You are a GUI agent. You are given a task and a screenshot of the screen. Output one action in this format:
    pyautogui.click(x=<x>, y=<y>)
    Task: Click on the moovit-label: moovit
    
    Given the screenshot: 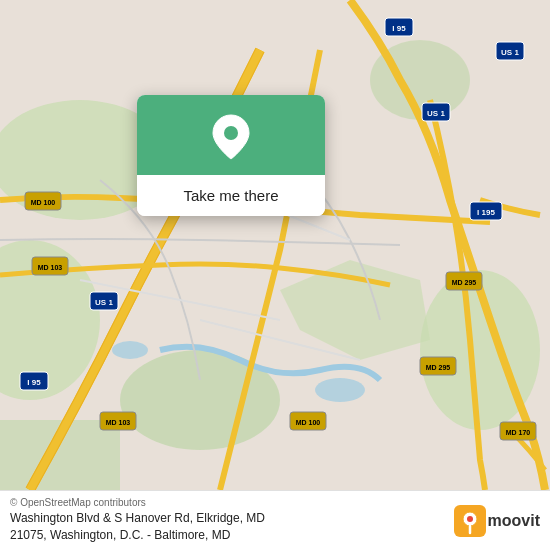 What is the action you would take?
    pyautogui.click(x=514, y=521)
    